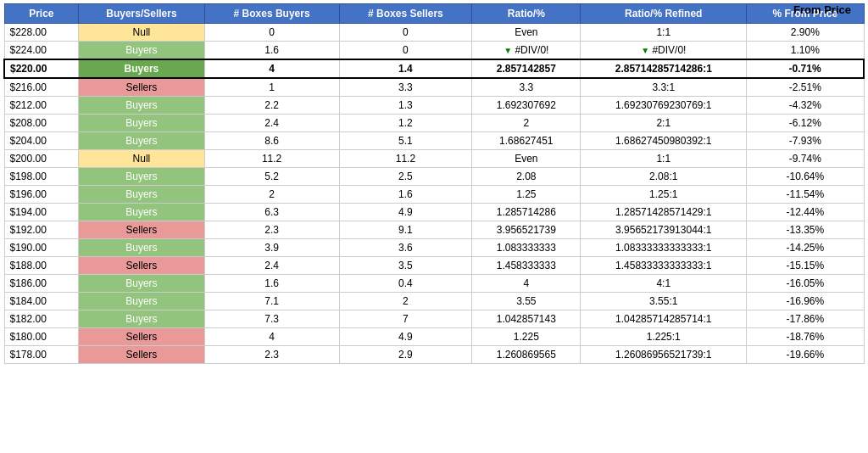 The height and width of the screenshot is (453, 868). What do you see at coordinates (526, 338) in the screenshot?
I see `cell-ratio: 1.225` at bounding box center [526, 338].